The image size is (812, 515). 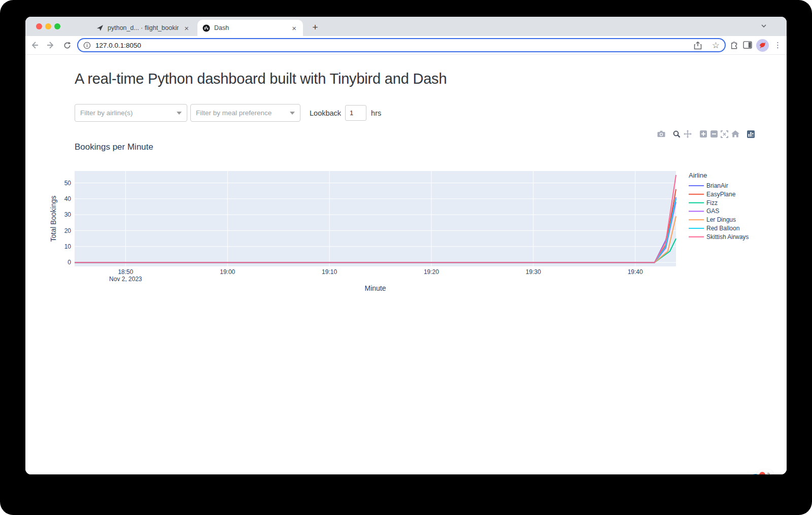 What do you see at coordinates (703, 203) in the screenshot?
I see `legend-item-fizz: Fizz` at bounding box center [703, 203].